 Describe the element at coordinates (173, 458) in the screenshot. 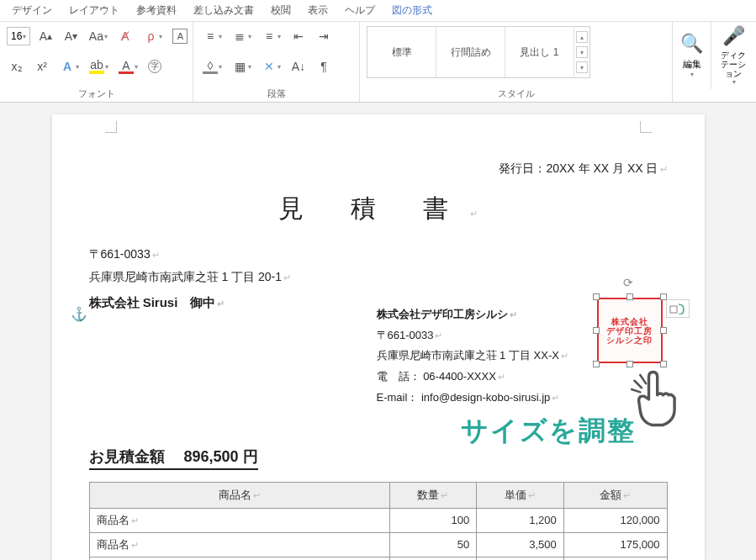

I see `quote-total: お見積金額 896,500 円` at that location.